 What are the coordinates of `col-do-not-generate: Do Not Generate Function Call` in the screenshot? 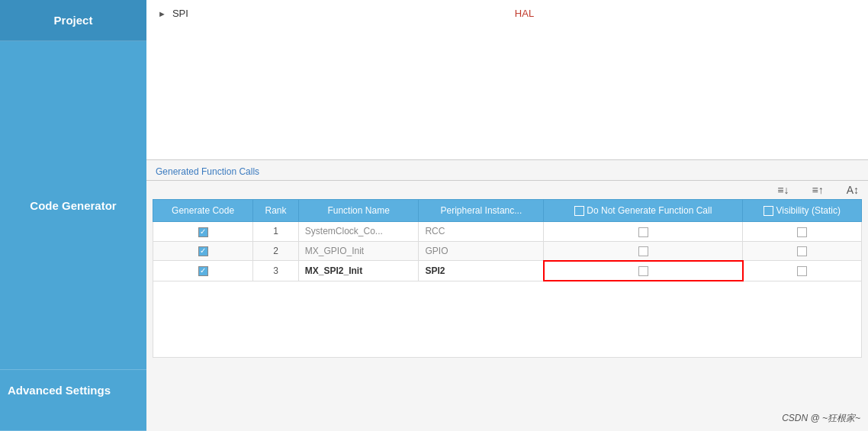 It's located at (644, 211).